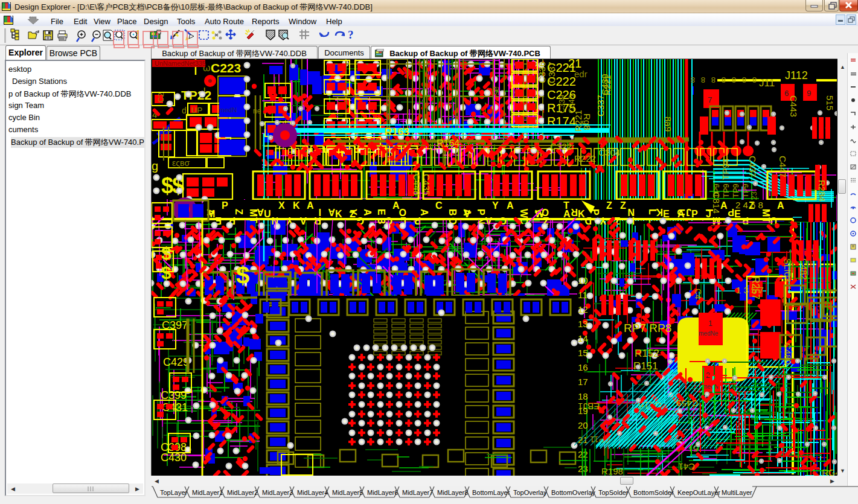 This screenshot has width=858, height=504. I want to click on svg-text: C431, so click(175, 407).